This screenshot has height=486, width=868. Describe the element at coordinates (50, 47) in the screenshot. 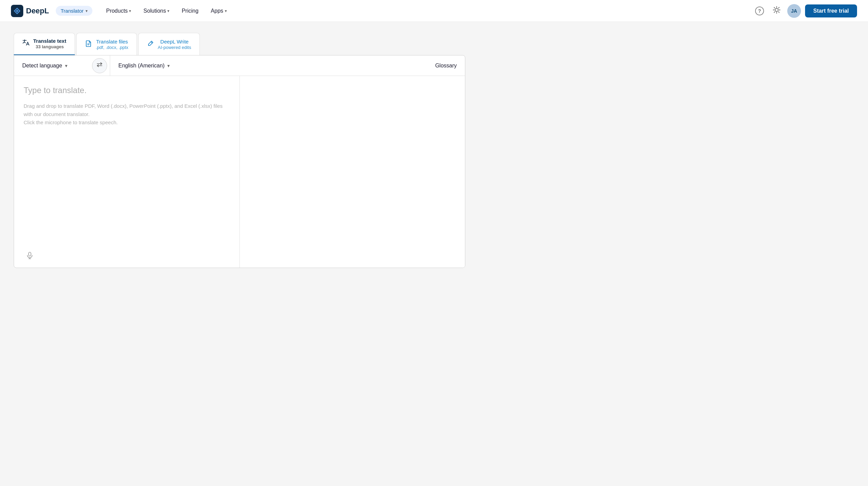

I see `translate-text-sublabel: 33 languages` at that location.